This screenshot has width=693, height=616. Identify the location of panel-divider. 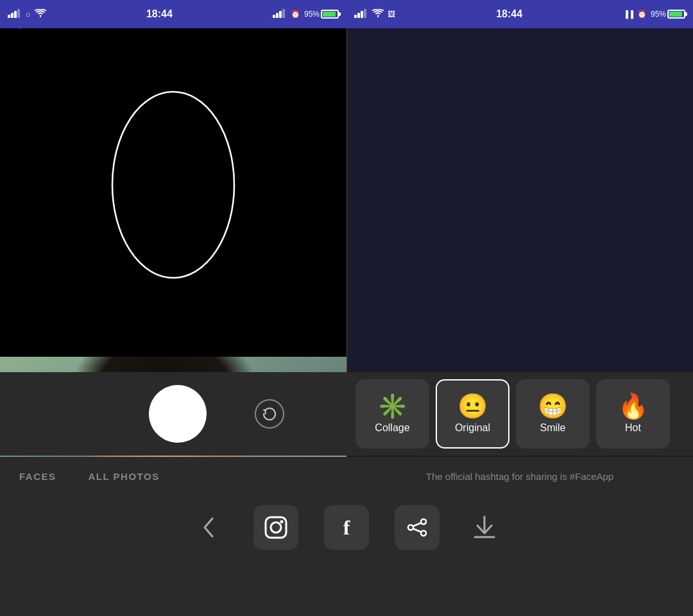
(346, 207).